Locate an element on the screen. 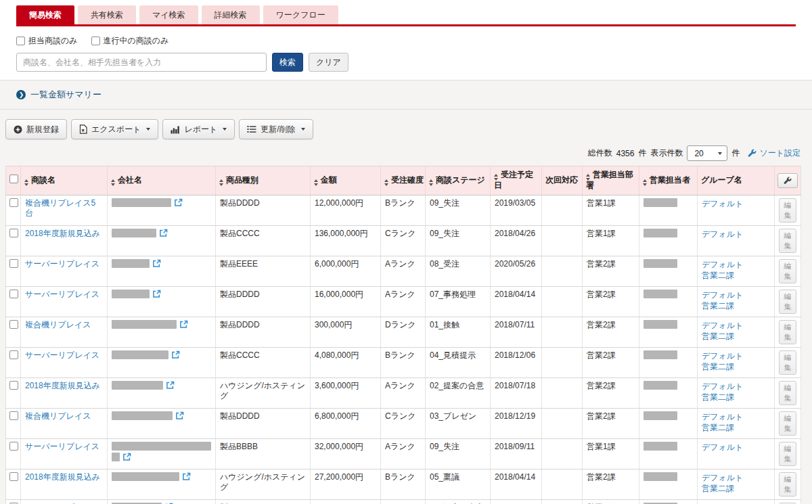 This screenshot has height=504, width=812. tab-4: 詳細検索 is located at coordinates (231, 15).